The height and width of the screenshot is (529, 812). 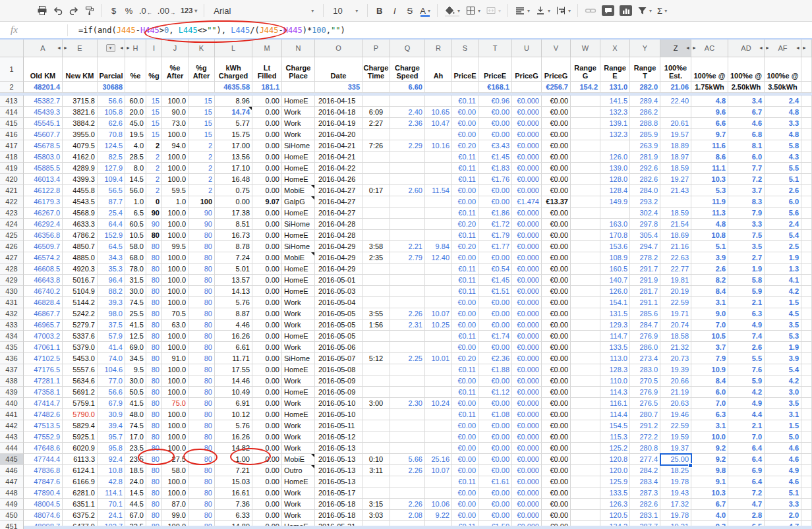 I want to click on cell-X430: 126.0, so click(x=616, y=291).